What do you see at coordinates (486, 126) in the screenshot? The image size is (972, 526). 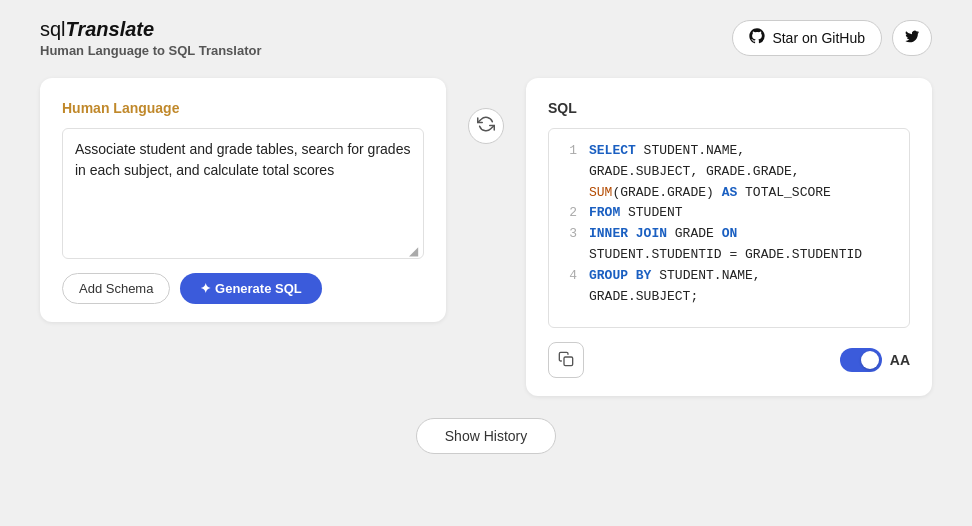 I see `swap-icon` at bounding box center [486, 126].